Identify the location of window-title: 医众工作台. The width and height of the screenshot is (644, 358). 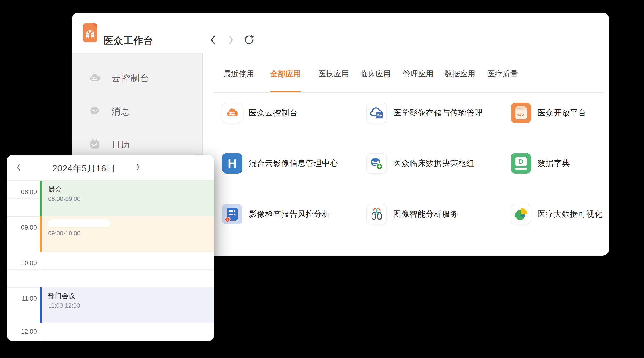
(128, 41).